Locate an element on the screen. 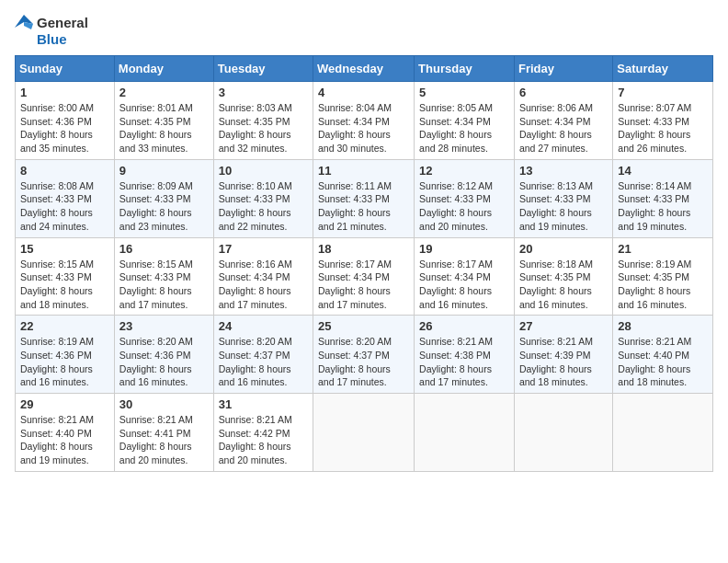 The width and height of the screenshot is (728, 563). day-number: 28 is located at coordinates (663, 326).